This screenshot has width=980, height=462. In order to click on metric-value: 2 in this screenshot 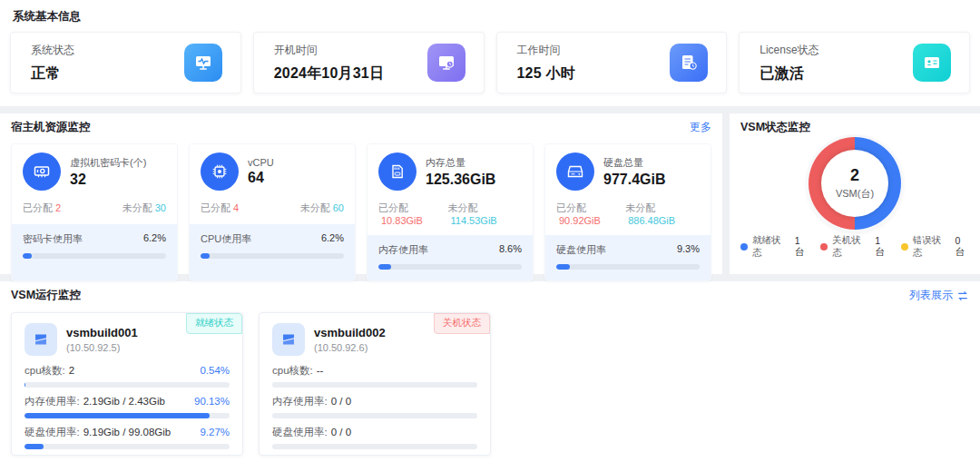, I will do `click(72, 370)`.